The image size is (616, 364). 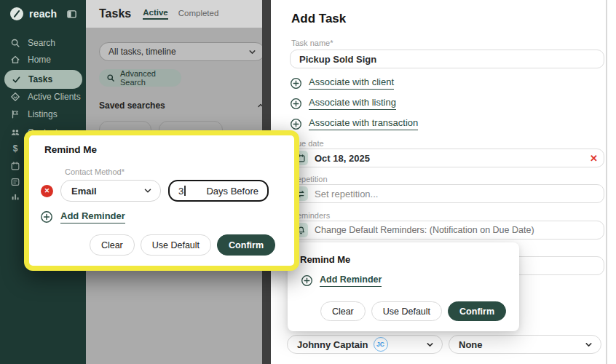 I want to click on task-name-label: Task name*, so click(x=312, y=43).